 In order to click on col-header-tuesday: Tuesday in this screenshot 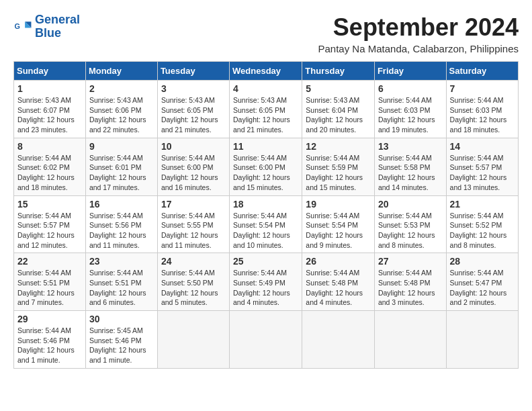, I will do `click(193, 71)`.